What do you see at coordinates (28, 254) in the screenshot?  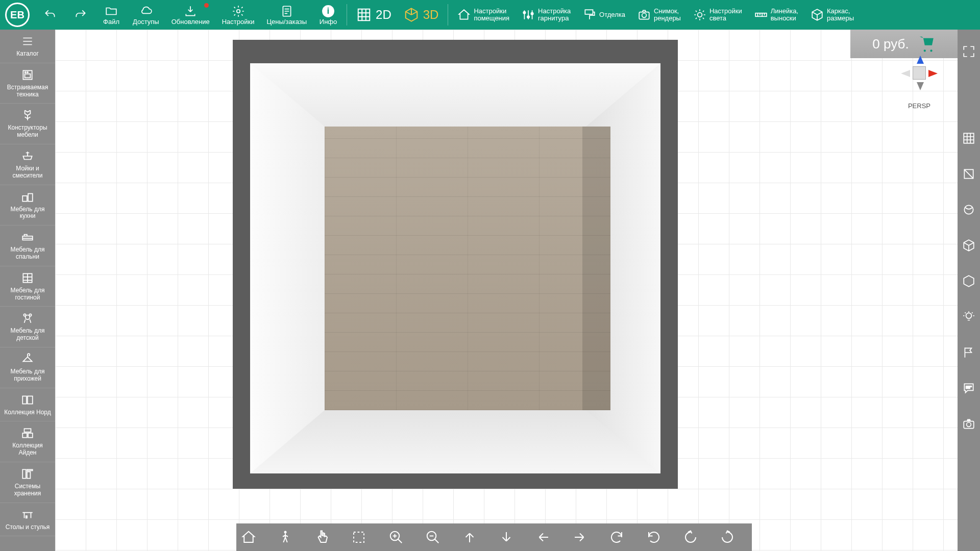 I see `sidebar-label: Мебель дляспальни` at bounding box center [28, 254].